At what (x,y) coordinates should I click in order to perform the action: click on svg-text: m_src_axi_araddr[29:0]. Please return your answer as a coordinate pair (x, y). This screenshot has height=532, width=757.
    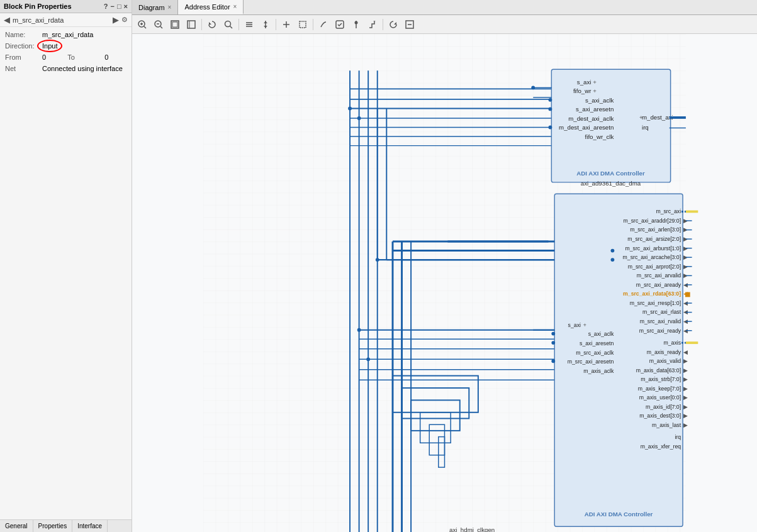
    Looking at the image, I should click on (653, 221).